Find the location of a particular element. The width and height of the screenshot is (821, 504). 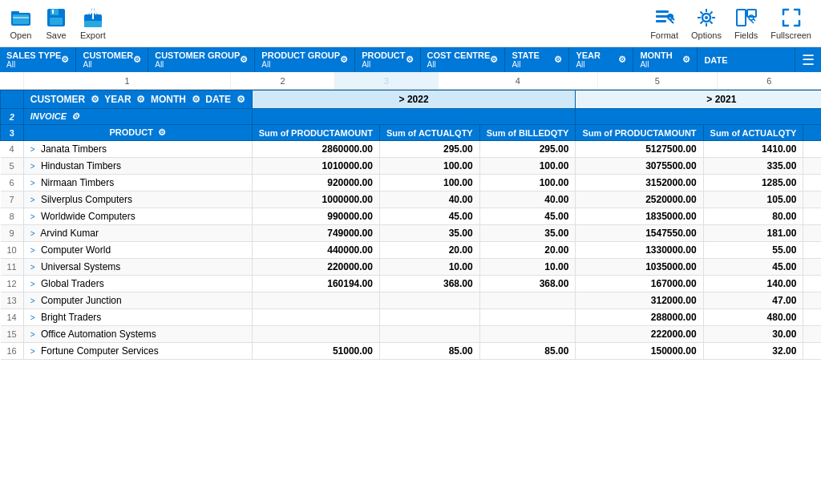

filter-month: MONTH All ⚙ is located at coordinates (665, 59).